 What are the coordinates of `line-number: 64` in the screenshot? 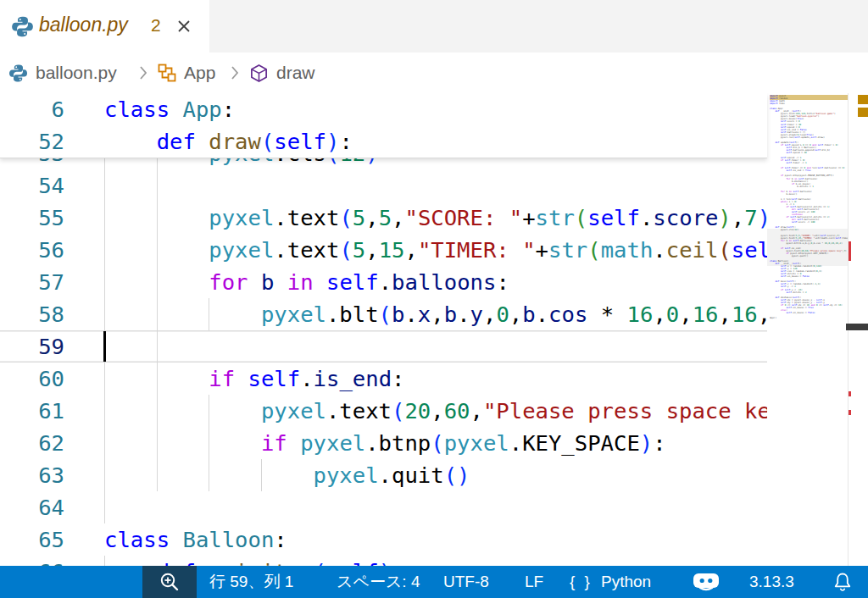 It's located at (32, 507).